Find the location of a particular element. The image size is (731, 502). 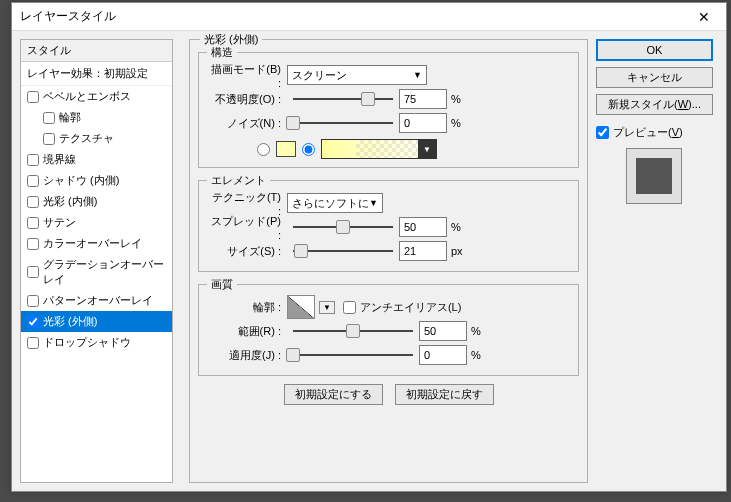

structure-title: 構造 is located at coordinates (222, 52).